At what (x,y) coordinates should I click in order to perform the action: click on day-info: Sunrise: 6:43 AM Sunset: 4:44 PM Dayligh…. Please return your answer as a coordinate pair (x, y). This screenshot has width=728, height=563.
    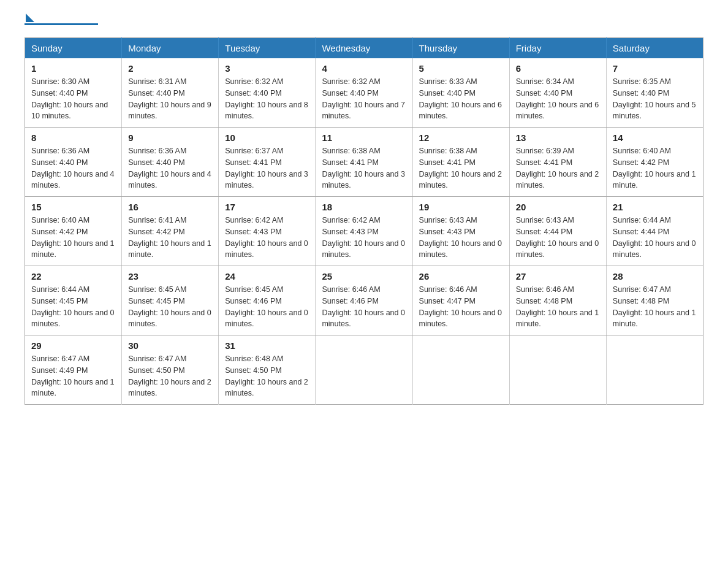
    Looking at the image, I should click on (558, 238).